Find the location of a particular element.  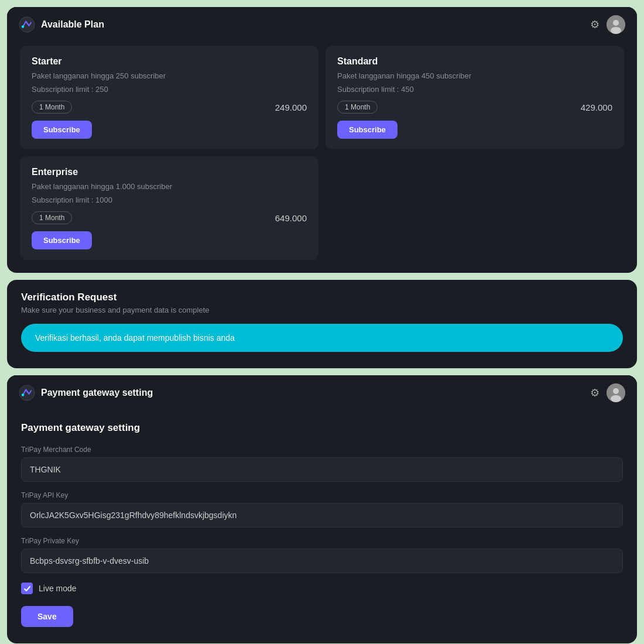

starter-name: Starter is located at coordinates (169, 61).